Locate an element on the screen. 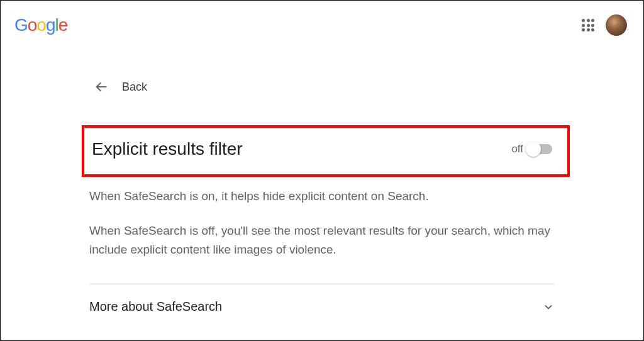  filter-row-highlight: Explicit results filter off is located at coordinates (326, 151).